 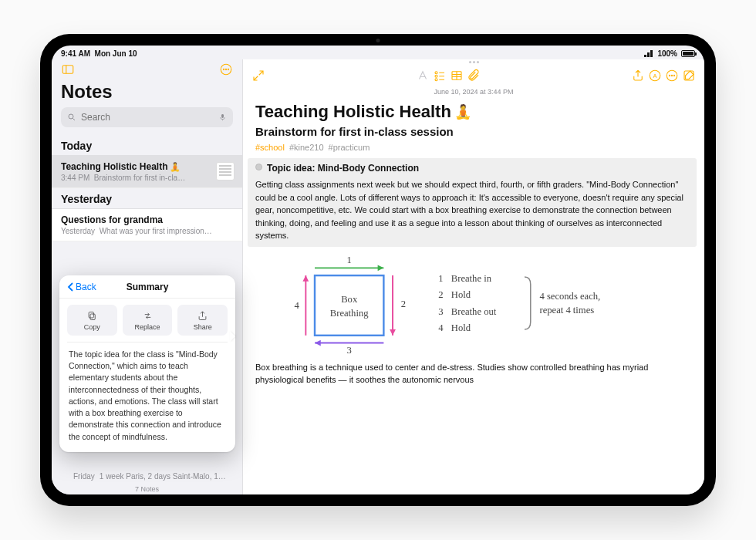 I want to click on emoji-meditation: 🧘, so click(x=463, y=112).